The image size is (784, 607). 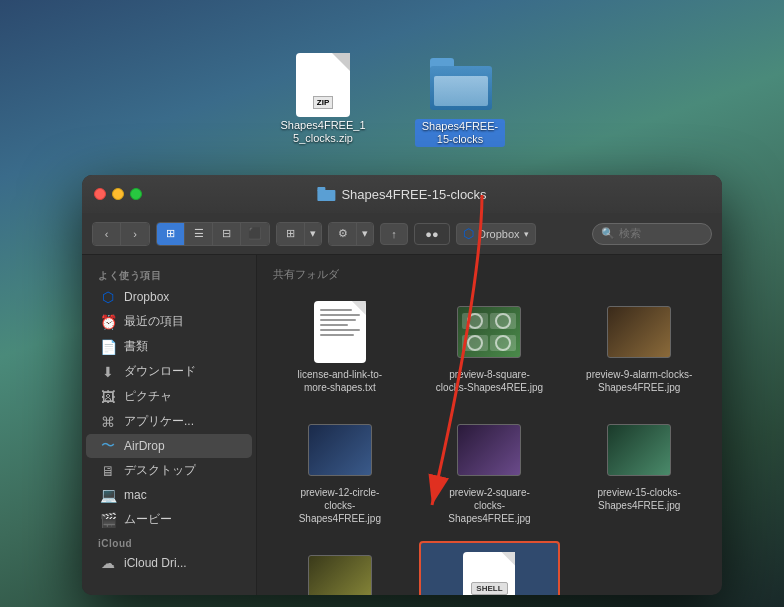 What do you see at coordinates (291, 234) in the screenshot?
I see `sort-button: ⊞` at bounding box center [291, 234].